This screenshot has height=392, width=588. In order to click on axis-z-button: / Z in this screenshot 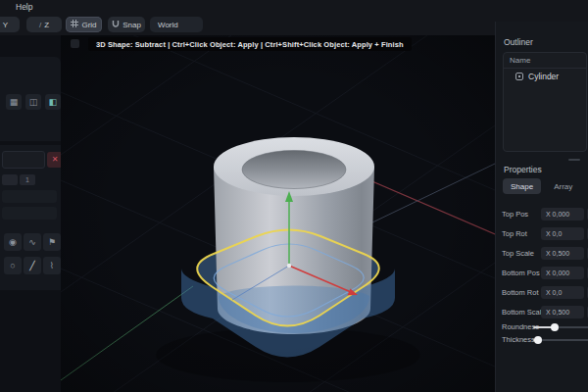, I will do `click(44, 24)`.